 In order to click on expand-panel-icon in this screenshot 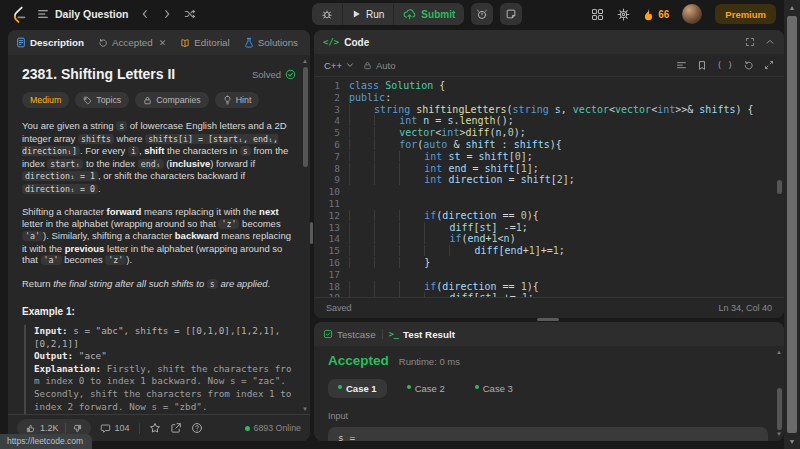, I will do `click(750, 42)`.